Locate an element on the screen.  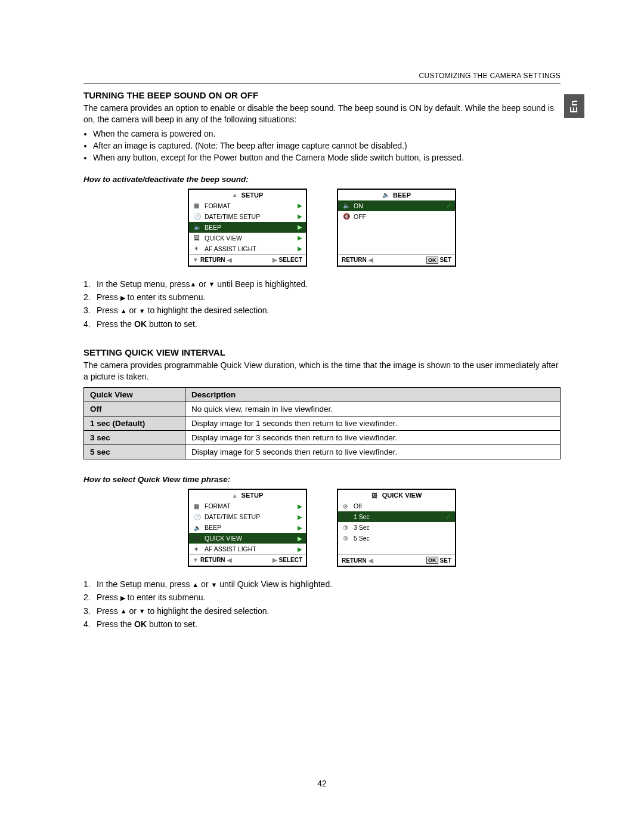
option-label: OFF is located at coordinates (360, 217).